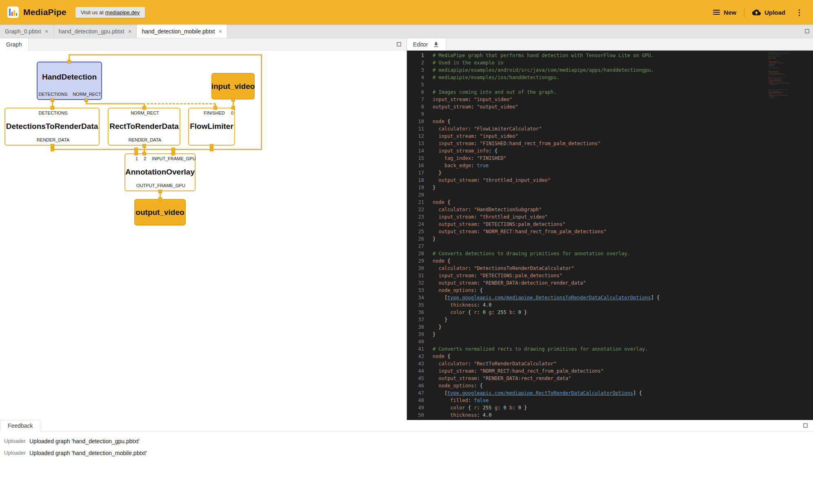 This screenshot has width=813, height=504. Describe the element at coordinates (610, 312) in the screenshot. I see `code-line: 36 color { r: 0 g: 255 b: 0 }` at that location.